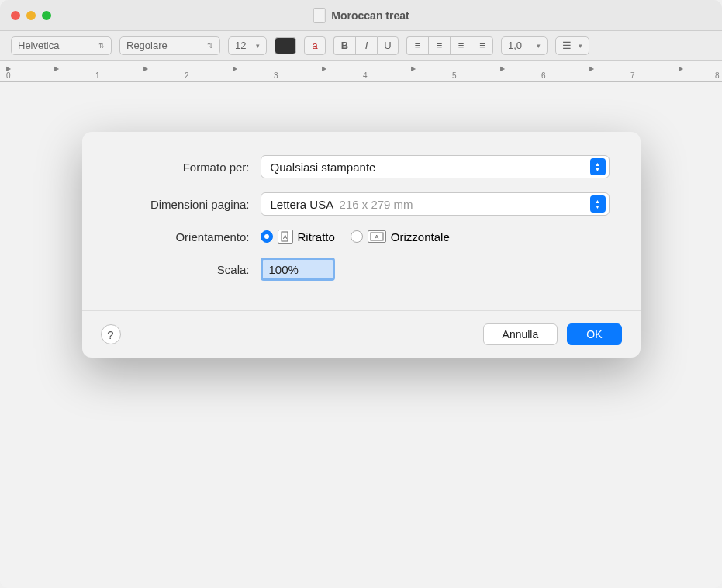 The height and width of the screenshot is (588, 722). Describe the element at coordinates (377, 205) in the screenshot. I see `page-size-detail: 216 x 279 mm` at that location.